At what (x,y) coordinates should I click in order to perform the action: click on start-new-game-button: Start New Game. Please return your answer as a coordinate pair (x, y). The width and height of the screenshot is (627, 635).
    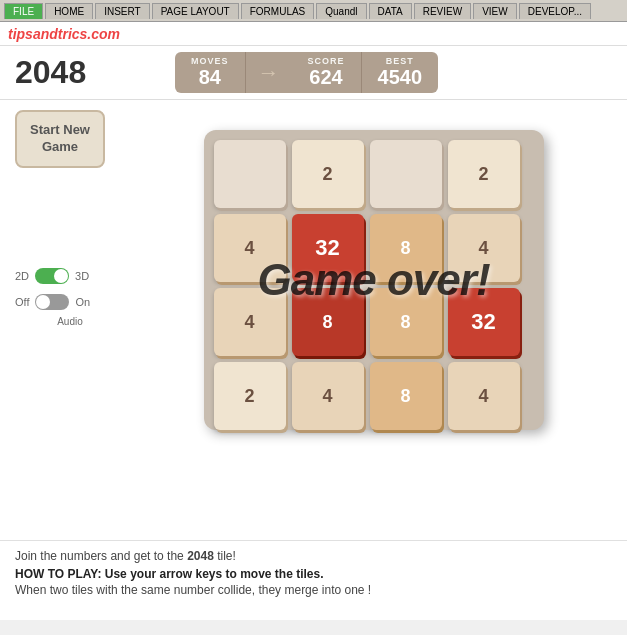
    Looking at the image, I should click on (60, 139).